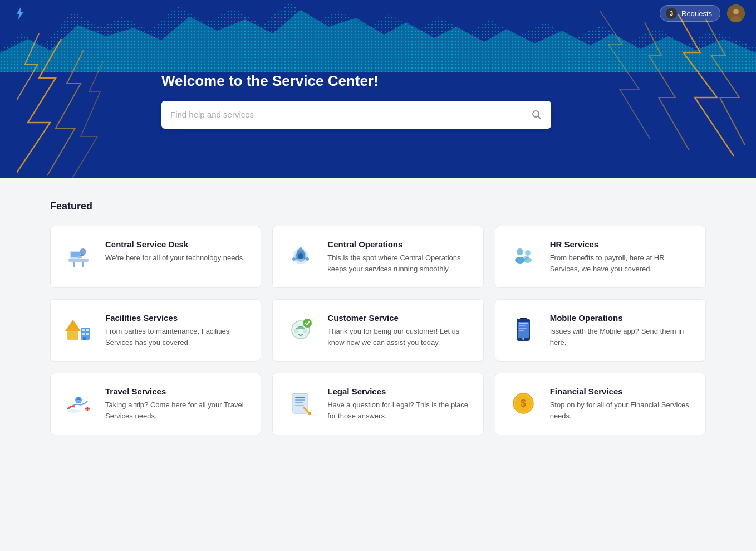  Describe the element at coordinates (78, 106) in the screenshot. I see `lightning-left-decoration` at that location.